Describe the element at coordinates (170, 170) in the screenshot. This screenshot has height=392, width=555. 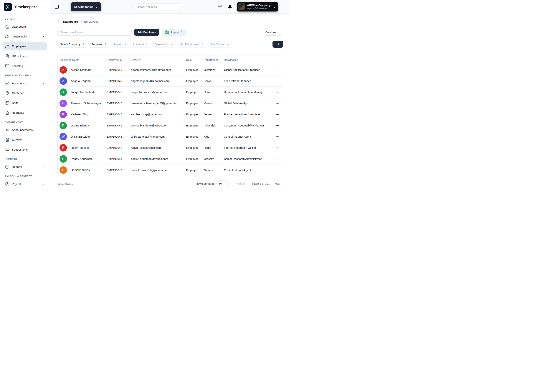
I see `table-row: DDanielle SkilesEMP190040danielle.skiles…` at that location.